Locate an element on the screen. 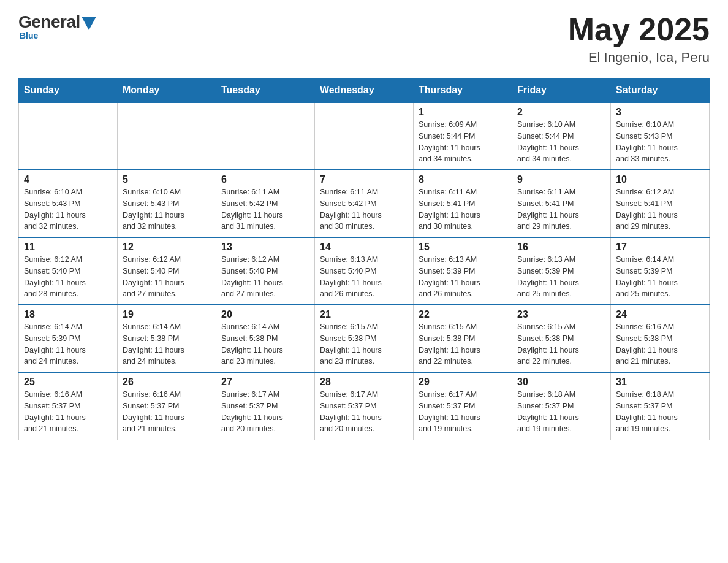 Image resolution: width=728 pixels, height=563 pixels. calendar-cell: 12Sunrise: 6:12 AM Sunset: 5:40 PM Dayli… is located at coordinates (167, 271).